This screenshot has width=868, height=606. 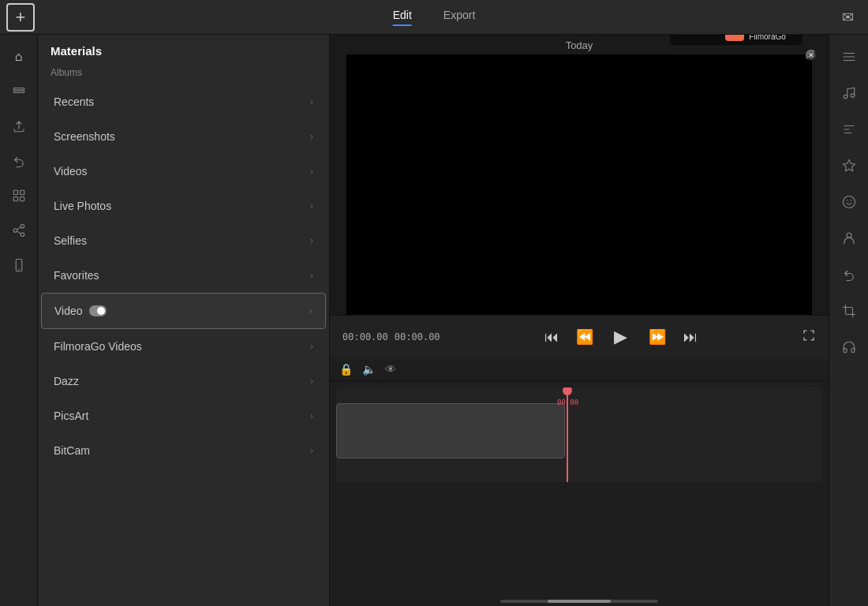 I want to click on step-forward-button: ⏩, so click(x=657, y=337).